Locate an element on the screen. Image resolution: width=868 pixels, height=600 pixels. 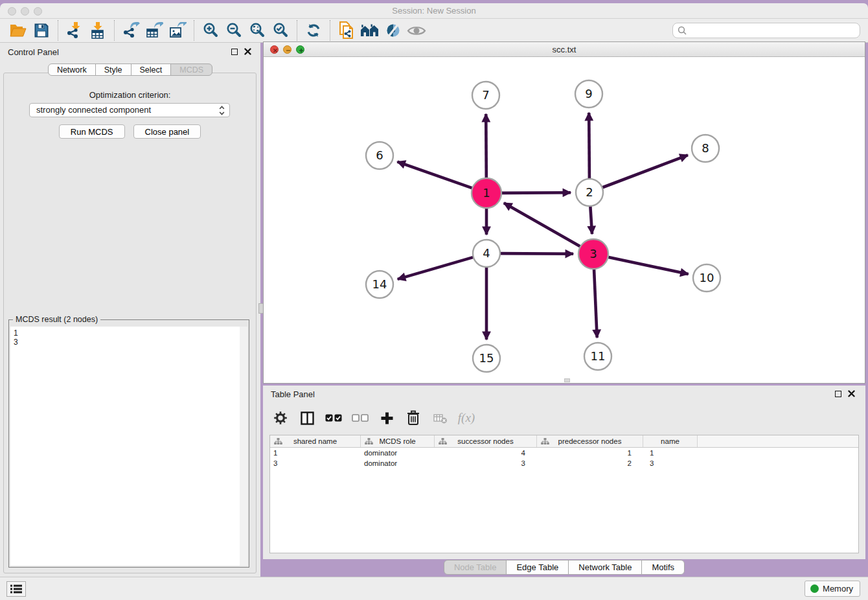
cell-name: 3 is located at coordinates (670, 463).